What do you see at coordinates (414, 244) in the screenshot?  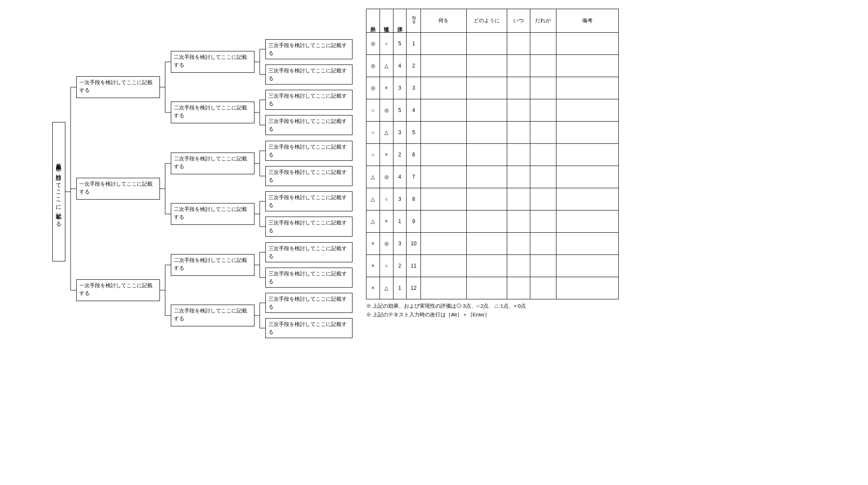 I see `cell-no: 10` at bounding box center [414, 244].